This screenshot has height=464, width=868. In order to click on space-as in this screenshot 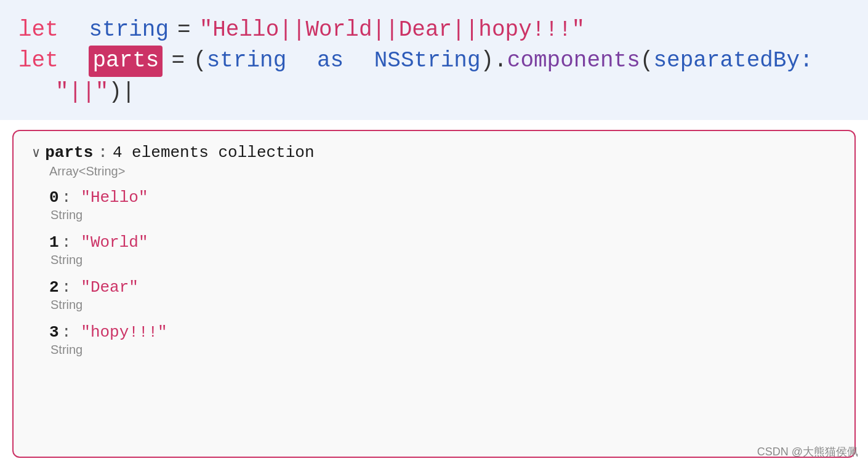, I will do `click(302, 61)`.